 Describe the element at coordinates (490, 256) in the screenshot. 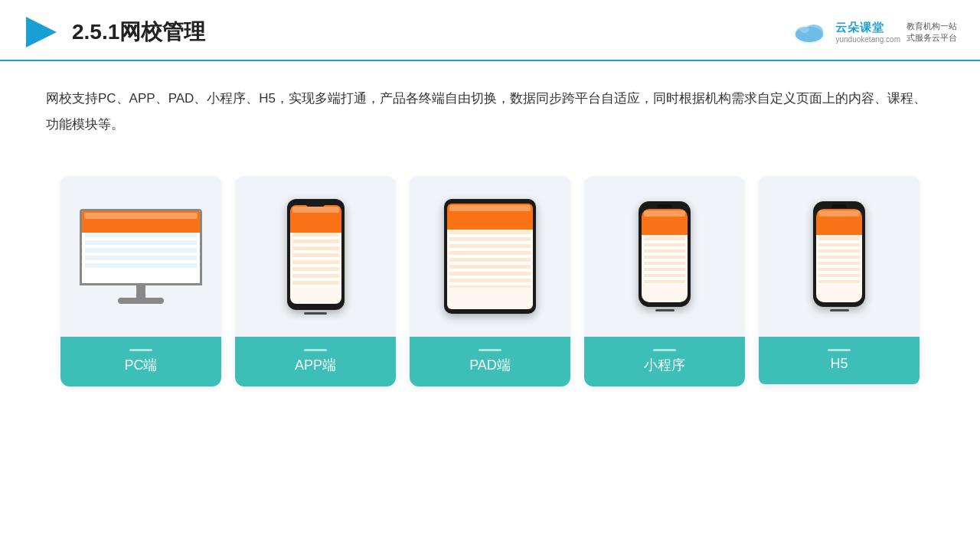

I see `pad-tablet-icon` at that location.